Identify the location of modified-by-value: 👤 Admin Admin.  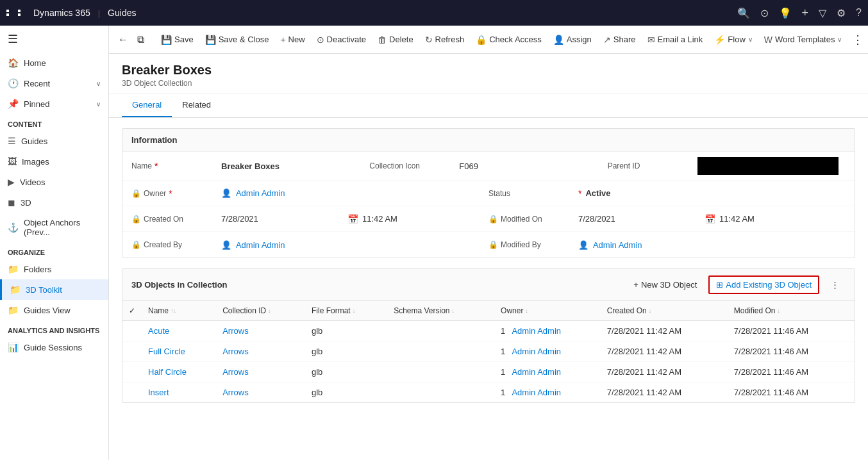
(712, 245).